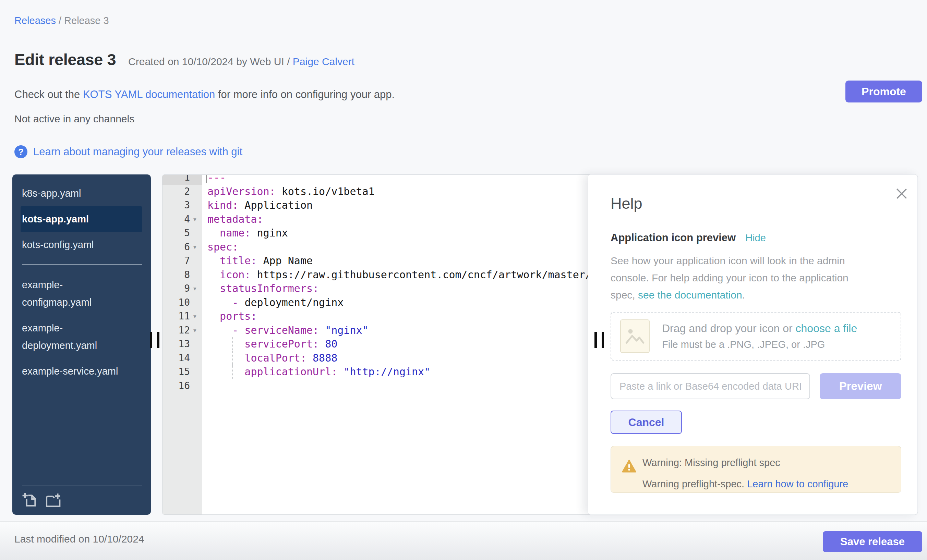 This screenshot has width=927, height=560. What do you see at coordinates (291, 192) in the screenshot?
I see `code-text: apiVersion: kots.io/v1beta1` at bounding box center [291, 192].